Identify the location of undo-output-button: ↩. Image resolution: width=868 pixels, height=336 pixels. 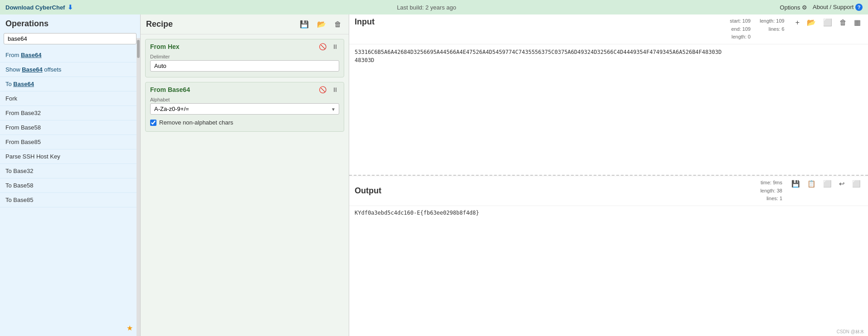
(842, 184).